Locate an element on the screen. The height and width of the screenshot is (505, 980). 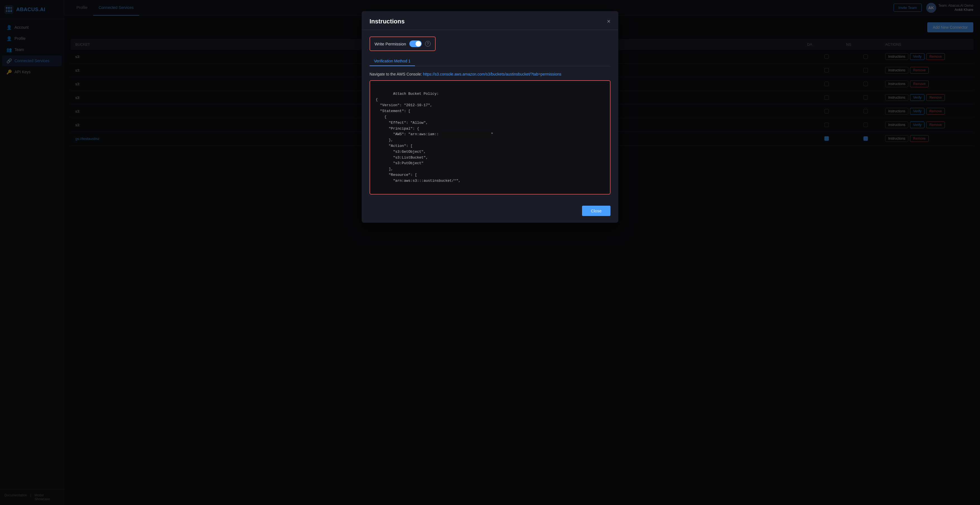
modal-header: Instructions × is located at coordinates (490, 21).